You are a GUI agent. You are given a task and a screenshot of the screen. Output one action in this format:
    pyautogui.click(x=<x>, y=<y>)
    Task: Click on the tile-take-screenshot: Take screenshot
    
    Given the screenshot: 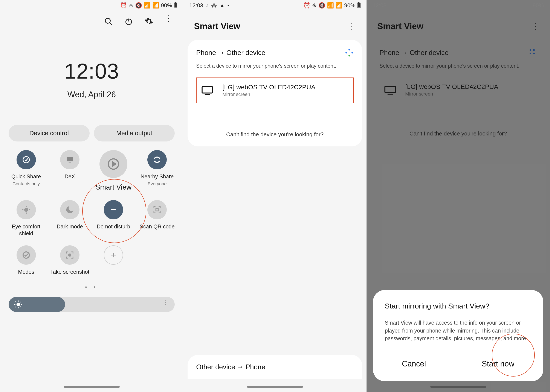 What is the action you would take?
    pyautogui.click(x=70, y=260)
    